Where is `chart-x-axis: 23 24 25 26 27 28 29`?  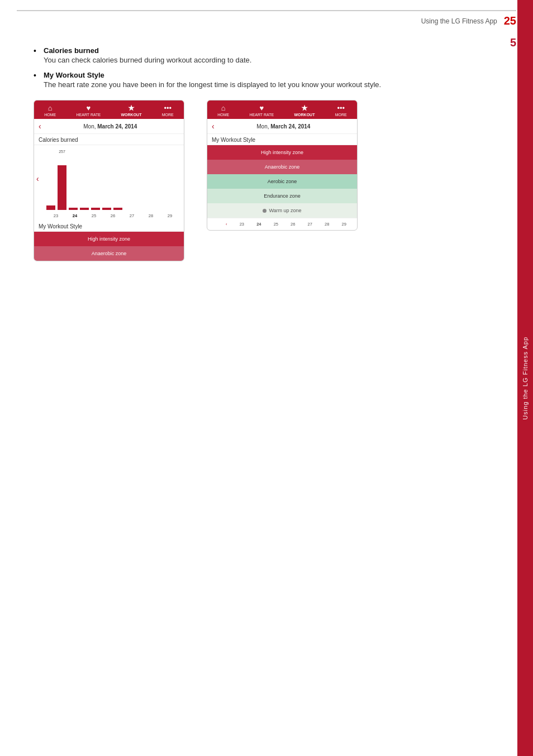
chart-x-axis: 23 24 25 26 27 28 29 is located at coordinates (109, 217).